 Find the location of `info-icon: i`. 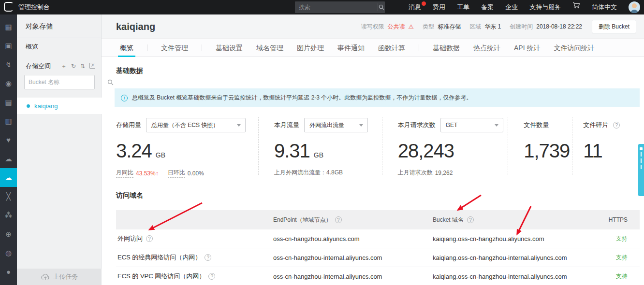

info-icon: i is located at coordinates (124, 98).